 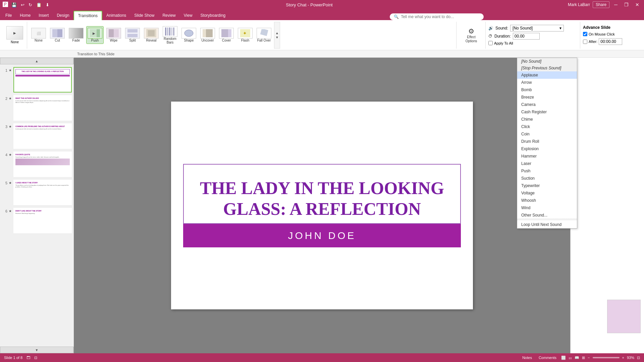 What do you see at coordinates (23, 5) in the screenshot?
I see `undo-button: ↩` at bounding box center [23, 5].